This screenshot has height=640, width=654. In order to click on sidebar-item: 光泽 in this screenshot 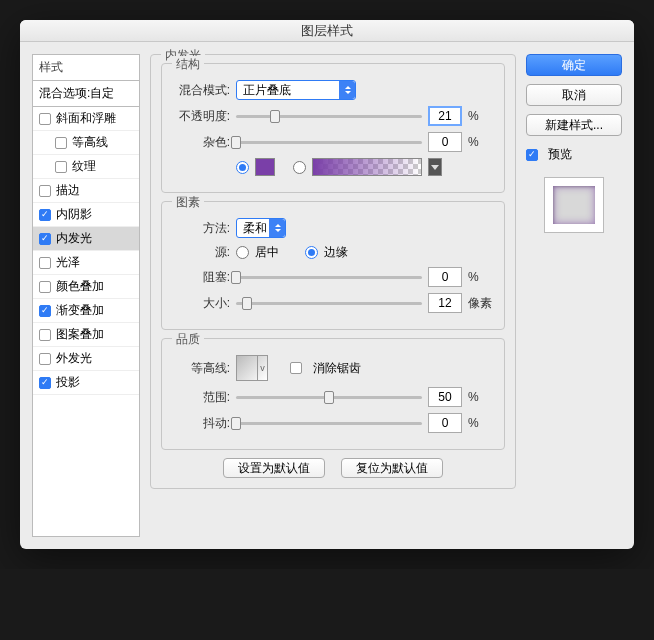, I will do `click(86, 263)`.